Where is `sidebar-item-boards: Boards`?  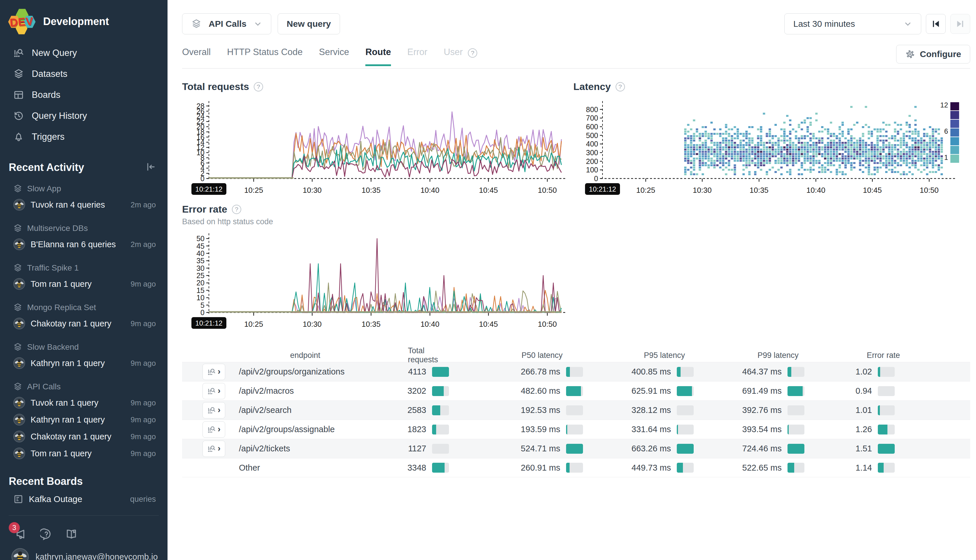 sidebar-item-boards: Boards is located at coordinates (84, 95).